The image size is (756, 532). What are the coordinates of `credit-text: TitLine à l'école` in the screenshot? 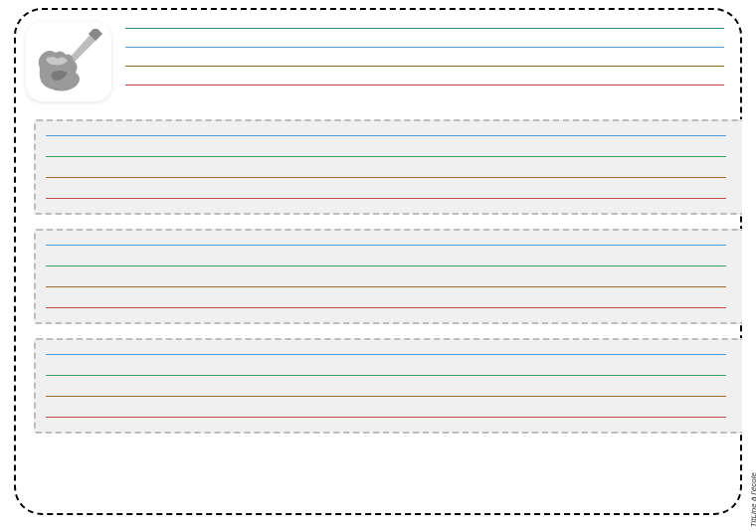 It's located at (752, 499).